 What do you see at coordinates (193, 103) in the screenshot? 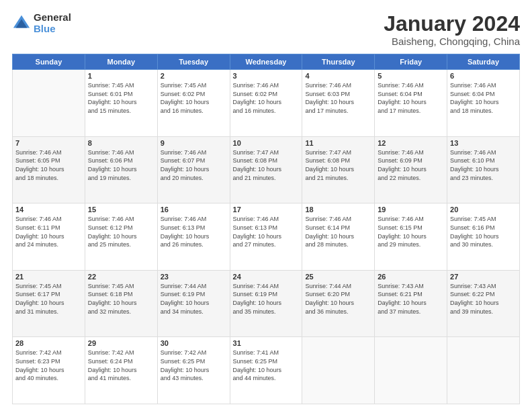
I see `calendar-cell: 2Sunrise: 7:45 AM Sunset: 6:02 PM Daylig…` at bounding box center [193, 103].